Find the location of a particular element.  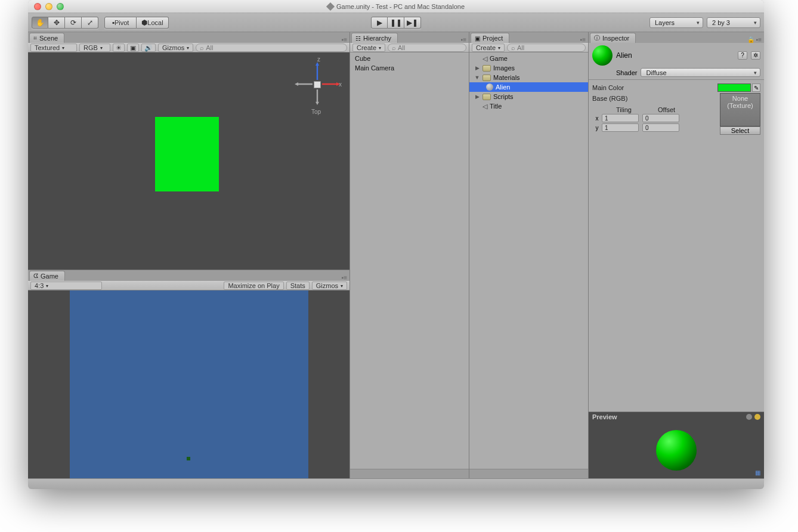

hierarchy-icon: ☷ is located at coordinates (358, 38).